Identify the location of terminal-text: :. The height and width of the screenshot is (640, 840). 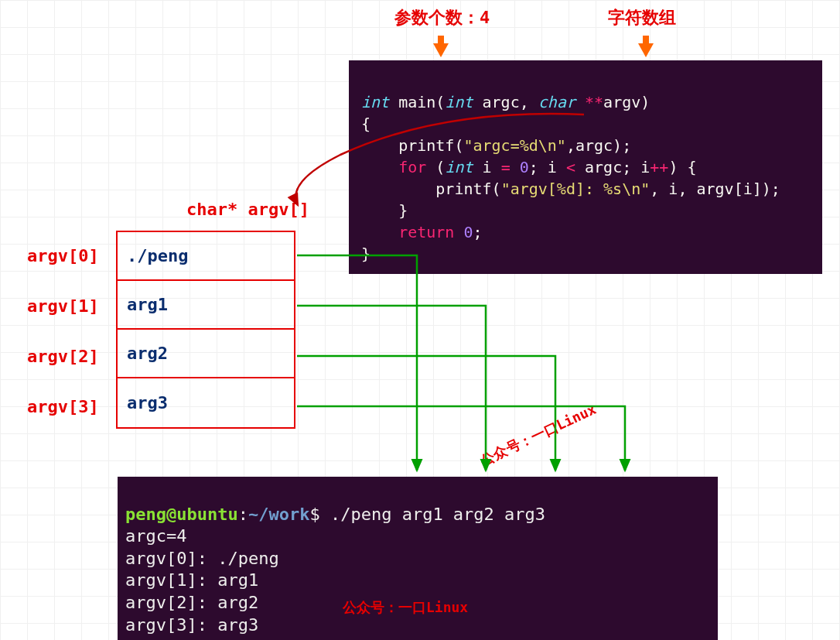
(243, 514).